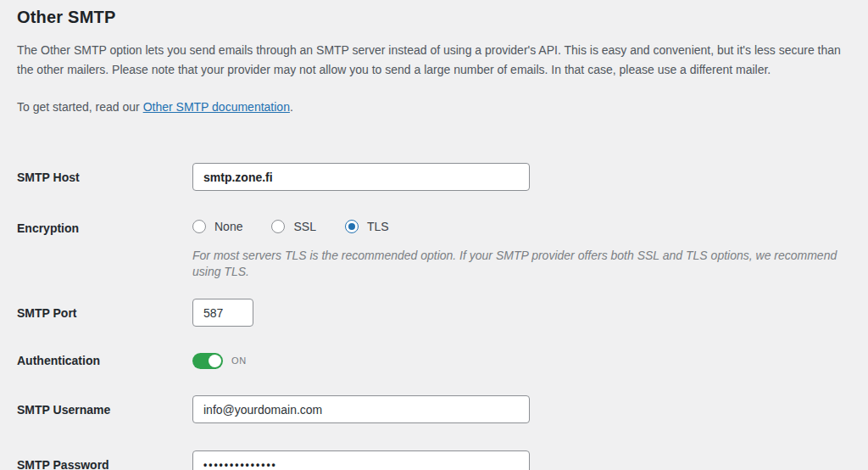 The width and height of the screenshot is (868, 470). Describe the element at coordinates (361, 176) in the screenshot. I see `smtp-host-input` at that location.